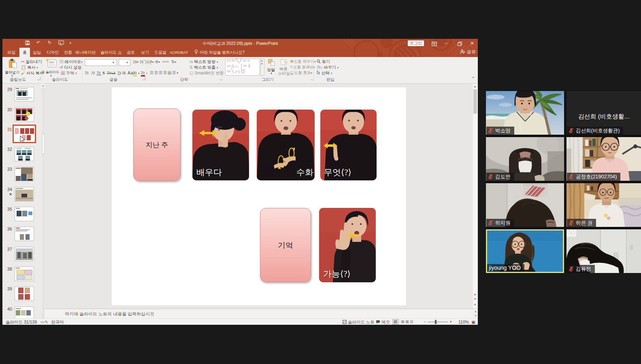 The width and height of the screenshot is (641, 364). Describe the element at coordinates (338, 172) in the screenshot. I see `svg-text: 무엇⟨?⟩` at that location.